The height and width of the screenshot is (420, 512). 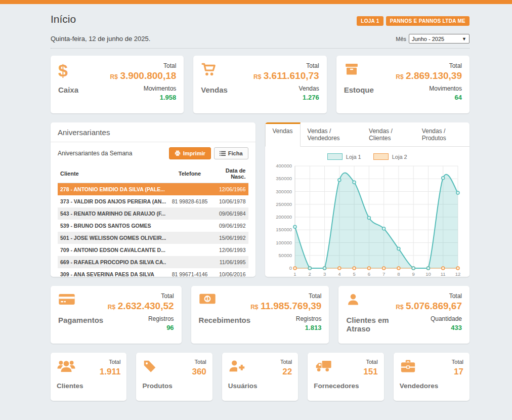 What do you see at coordinates (413, 21) in the screenshot?
I see `header-badges: LOJA 1 PANNOS E PANNOS LTDA ME` at bounding box center [413, 21].